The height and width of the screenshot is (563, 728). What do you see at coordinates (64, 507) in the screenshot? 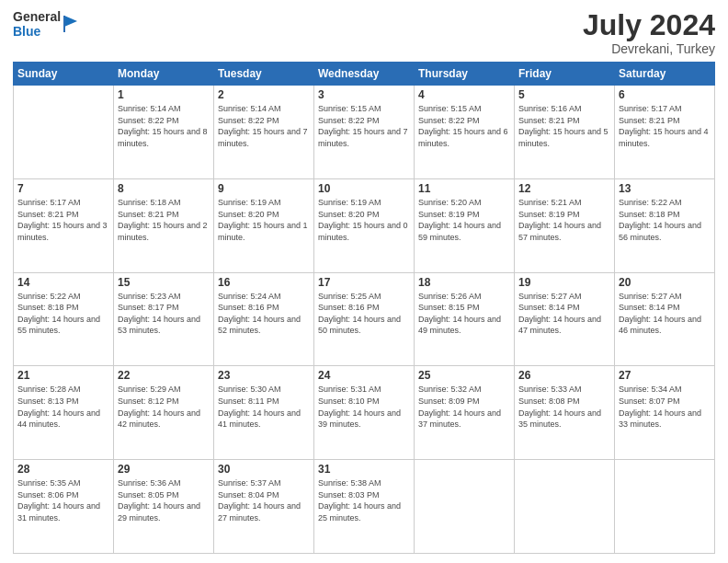
I see `table-row: 28Sunrise: 5:35 AMSunset: 8:06 PMDayligh…` at bounding box center [64, 507].